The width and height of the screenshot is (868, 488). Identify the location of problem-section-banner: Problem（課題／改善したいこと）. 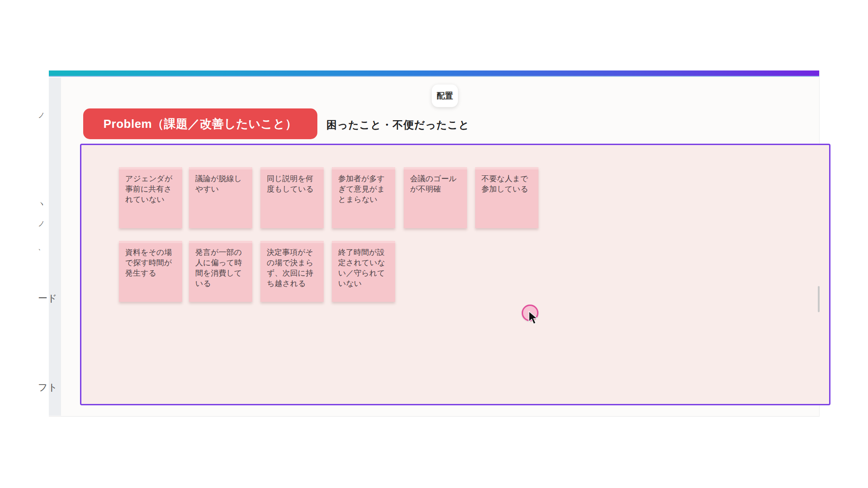
(200, 124).